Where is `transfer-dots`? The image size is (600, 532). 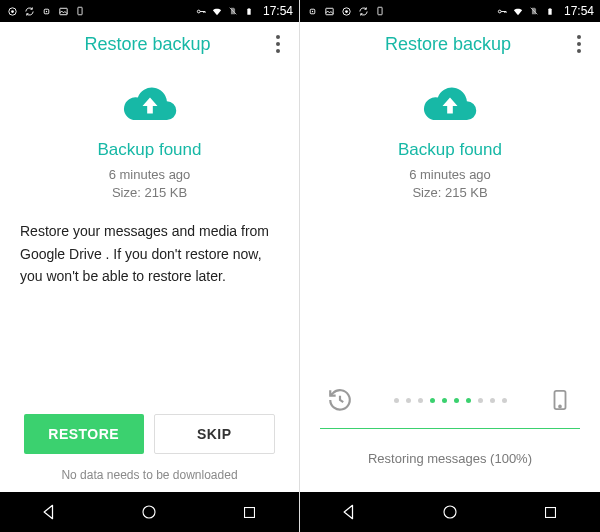 transfer-dots is located at coordinates (450, 400).